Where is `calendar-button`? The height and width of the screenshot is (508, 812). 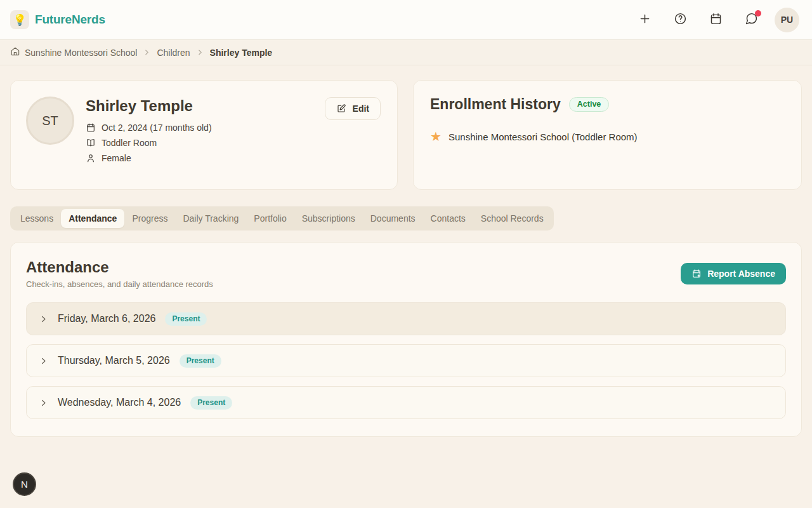
calendar-button is located at coordinates (716, 20).